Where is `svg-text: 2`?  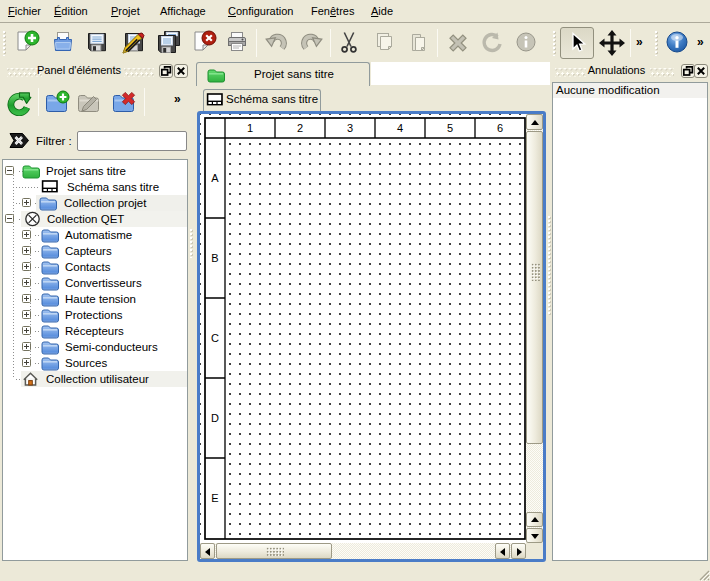
svg-text: 2 is located at coordinates (299, 128).